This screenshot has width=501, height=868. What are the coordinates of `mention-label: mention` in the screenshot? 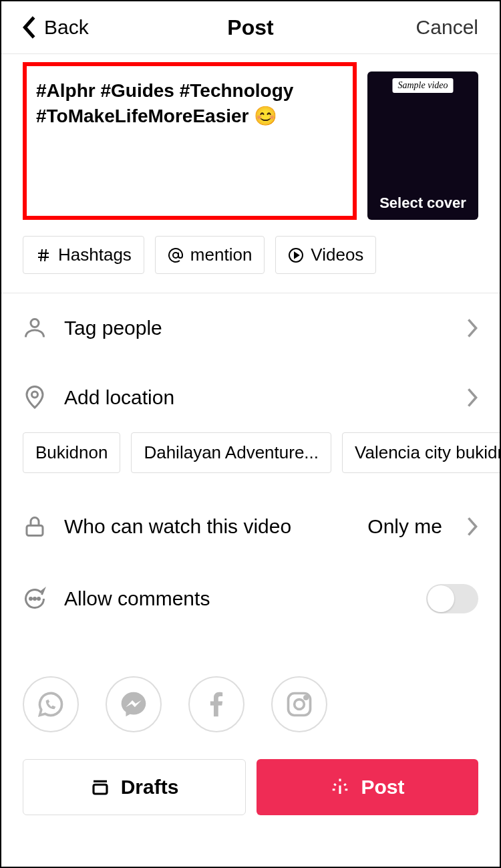 It's located at (222, 255).